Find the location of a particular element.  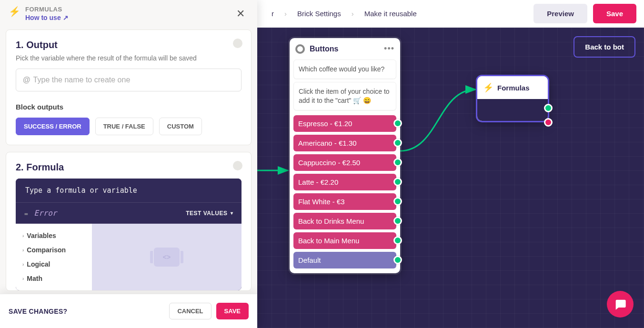

output-port-error is located at coordinates (548, 122).